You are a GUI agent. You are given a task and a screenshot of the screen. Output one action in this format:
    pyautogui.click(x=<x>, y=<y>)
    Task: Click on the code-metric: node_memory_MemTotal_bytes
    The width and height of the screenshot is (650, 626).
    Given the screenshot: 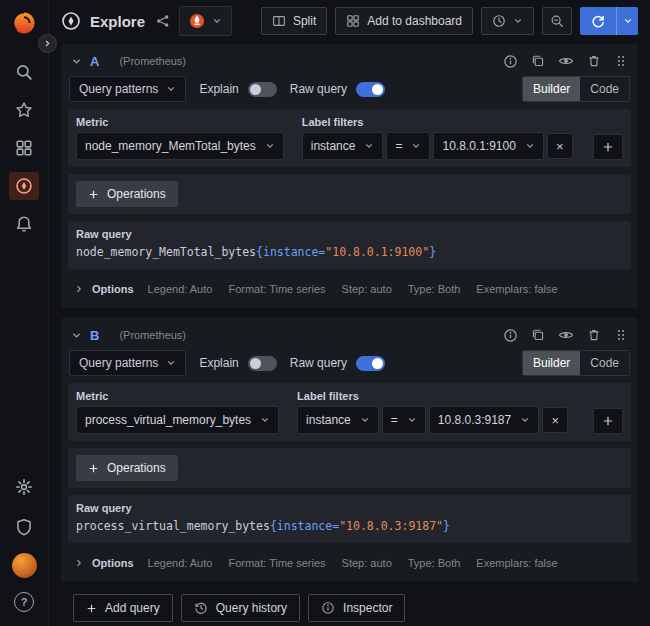 What is the action you would take?
    pyautogui.click(x=166, y=252)
    